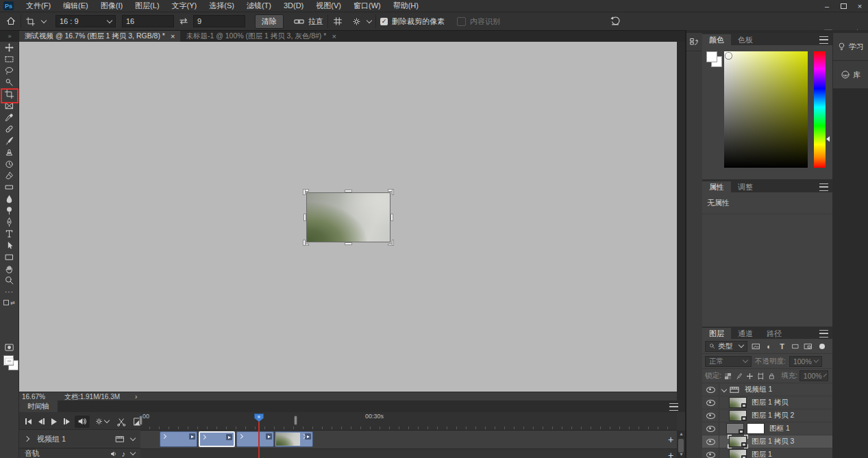 Image resolution: width=868 pixels, height=458 pixels. I want to click on tab-layers: 图层, so click(717, 333).